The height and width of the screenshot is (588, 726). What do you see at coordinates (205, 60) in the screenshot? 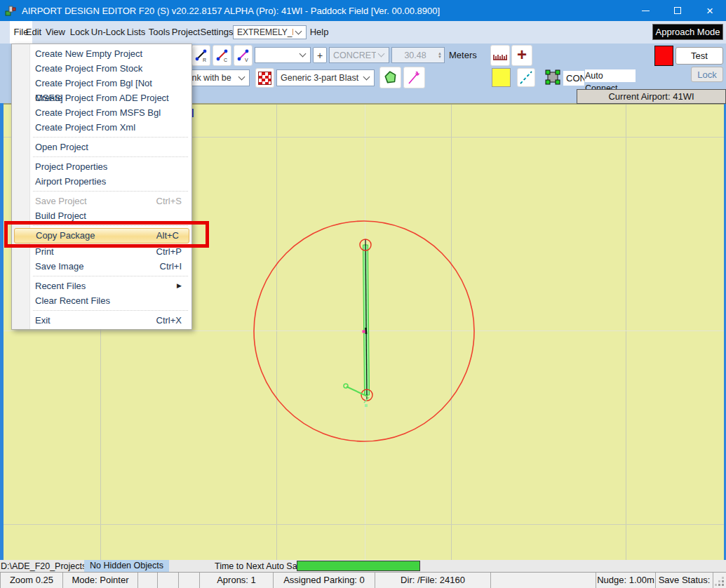
I see `svg-text: R` at bounding box center [205, 60].